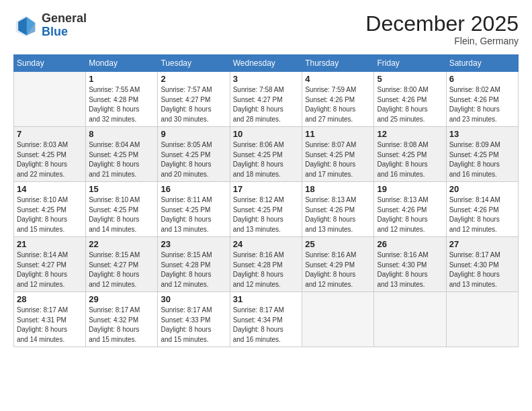 This screenshot has width=532, height=411. What do you see at coordinates (266, 210) in the screenshot?
I see `calendar-week-row: 14Sunrise: 8:10 AM Sunset: 4:25 PM Dayli…` at bounding box center [266, 210].